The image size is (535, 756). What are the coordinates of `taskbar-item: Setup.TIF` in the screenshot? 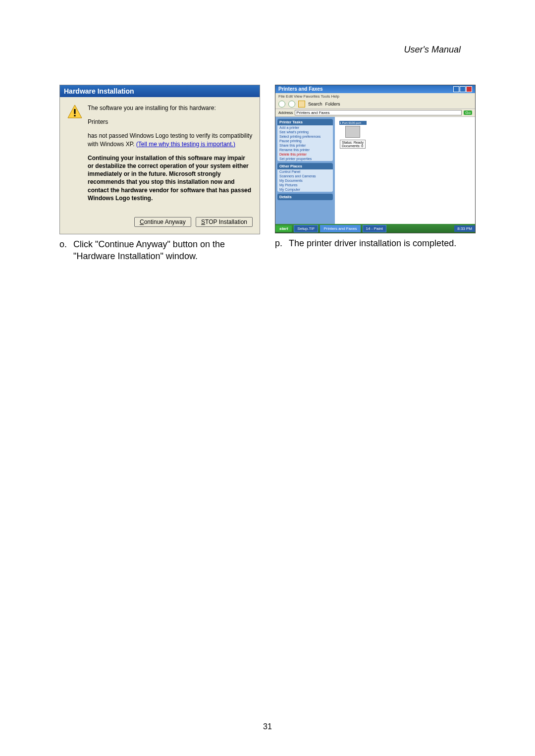 It's located at (306, 229).